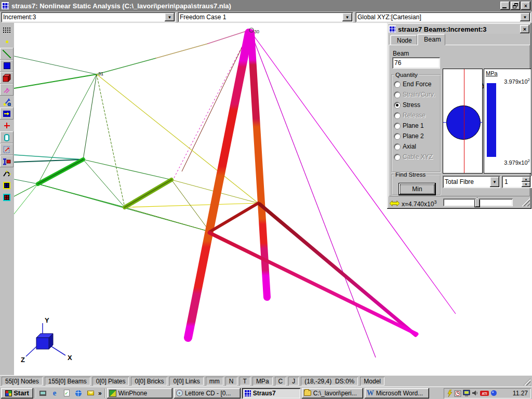 The image size is (532, 399). What do you see at coordinates (475, 393) in the screenshot?
I see `volume-tray-icon` at bounding box center [475, 393].